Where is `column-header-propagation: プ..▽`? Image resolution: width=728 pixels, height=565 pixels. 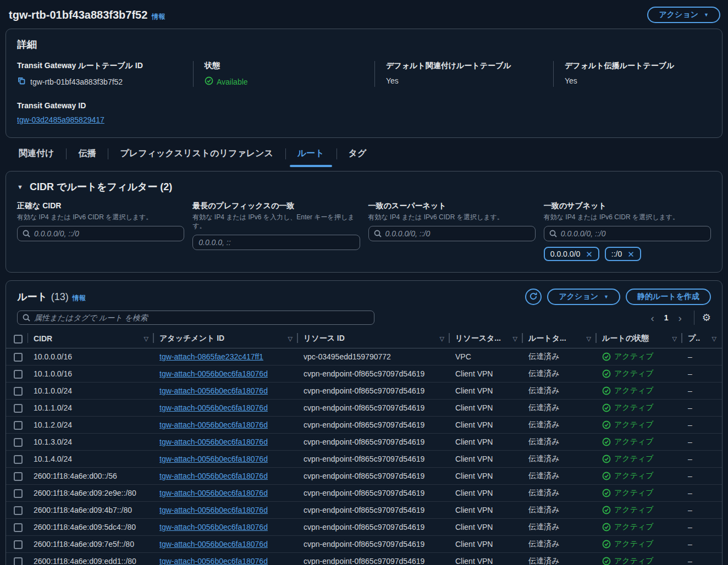 column-header-propagation: プ..▽ is located at coordinates (702, 340).